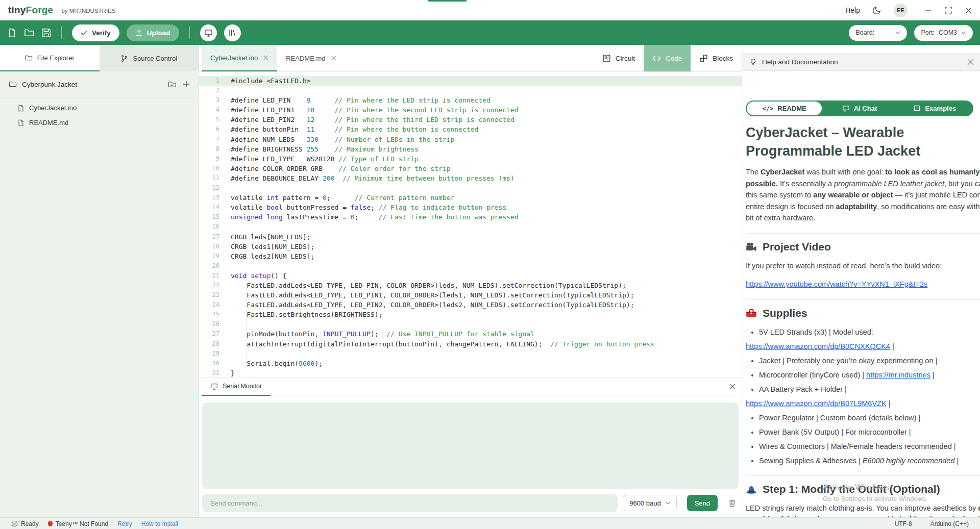 This screenshot has height=529, width=980. What do you see at coordinates (471, 130) in the screenshot?
I see `code-line: 6#define buttonPin 11 // Pin where the b…` at bounding box center [471, 130].